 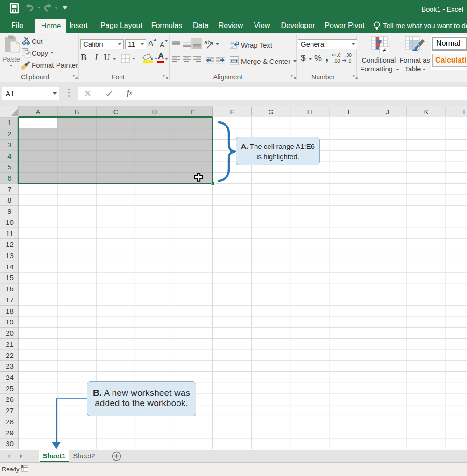 What do you see at coordinates (271, 112) in the screenshot?
I see `svg-text: G` at bounding box center [271, 112].